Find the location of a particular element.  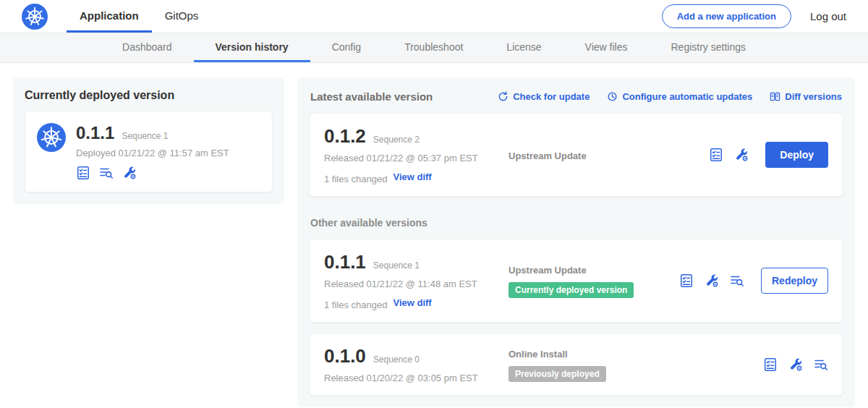

logout-link: Log out is located at coordinates (828, 16).